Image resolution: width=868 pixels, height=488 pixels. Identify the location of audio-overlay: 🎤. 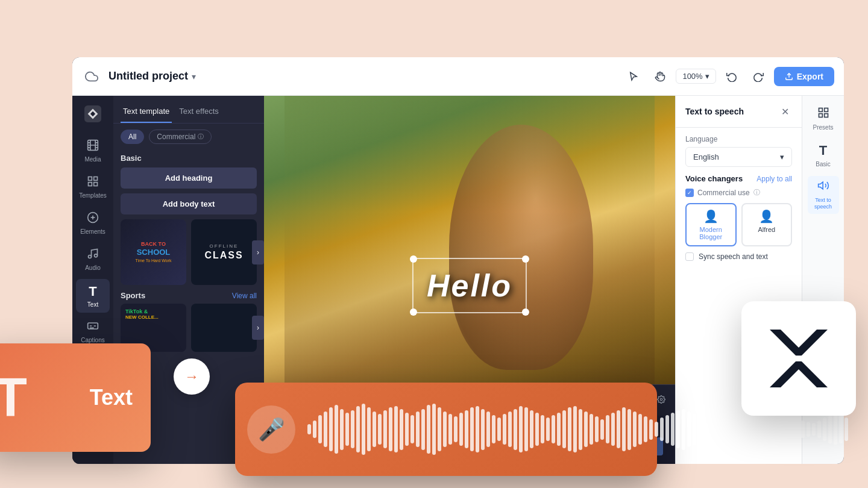
(446, 429).